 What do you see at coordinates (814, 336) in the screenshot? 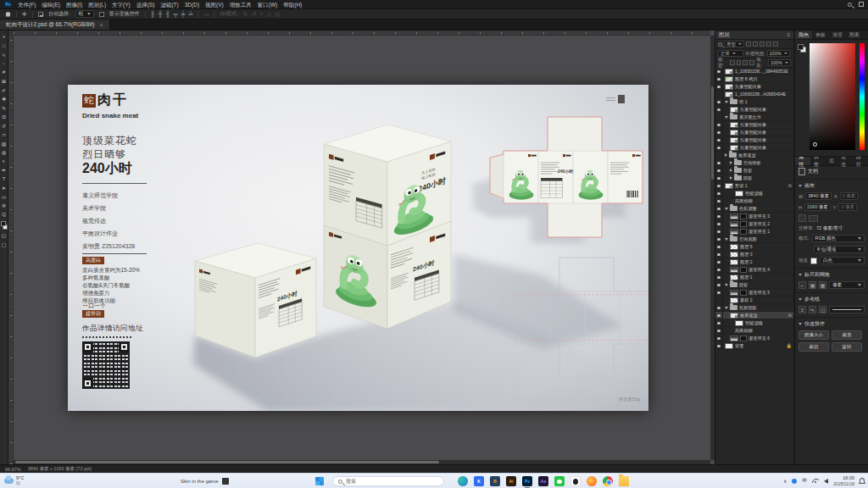
I see `quick-action-button: 图像大小` at bounding box center [814, 336].